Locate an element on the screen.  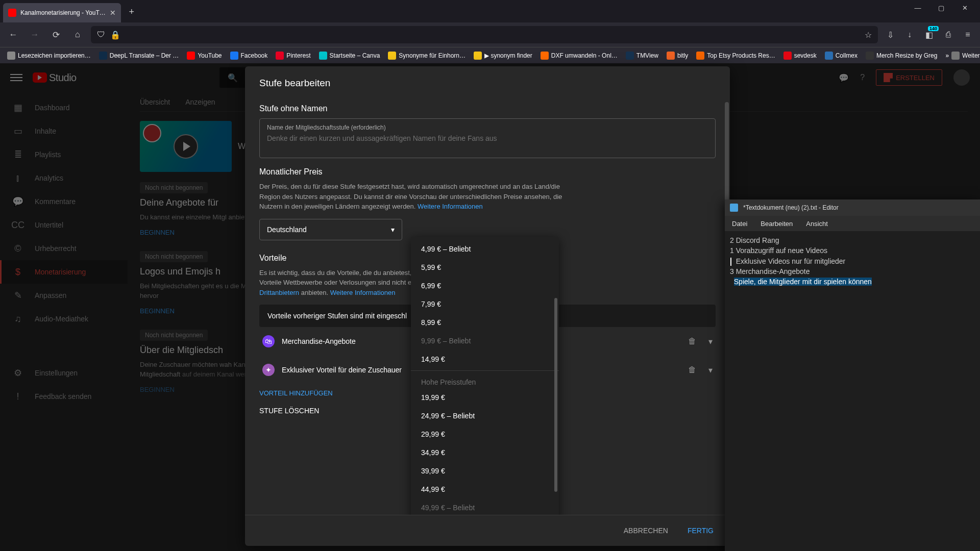
bookmark-item: ▶ synonym finder is located at coordinates (503, 56).